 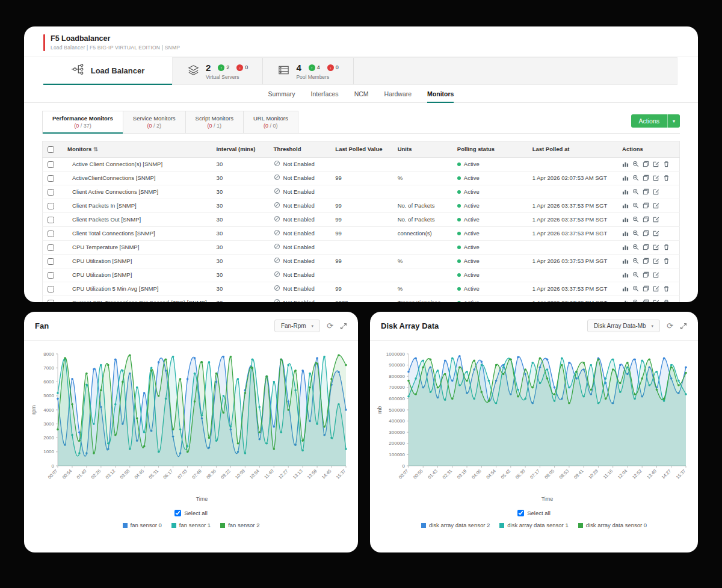 What do you see at coordinates (308, 71) in the screenshot?
I see `stat-pool-members: 4 ↑4 ↓0 Pool Members` at bounding box center [308, 71].